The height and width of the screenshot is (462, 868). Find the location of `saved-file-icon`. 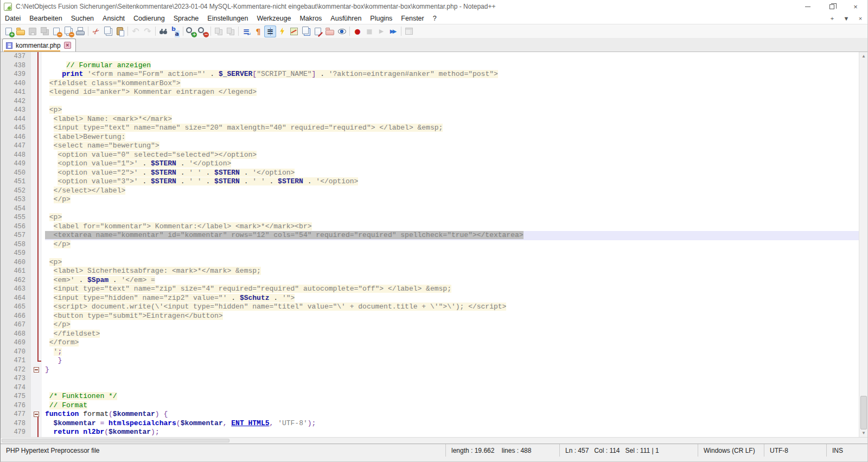

saved-file-icon is located at coordinates (9, 46).